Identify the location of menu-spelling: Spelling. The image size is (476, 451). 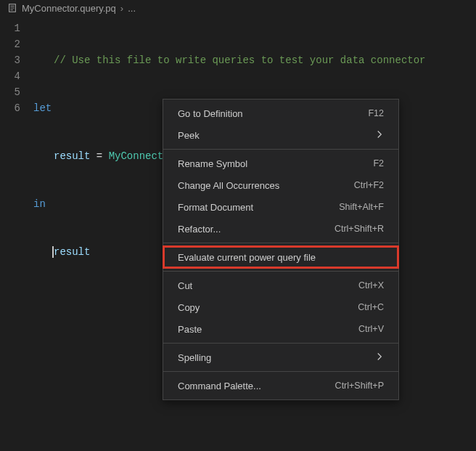
(281, 357).